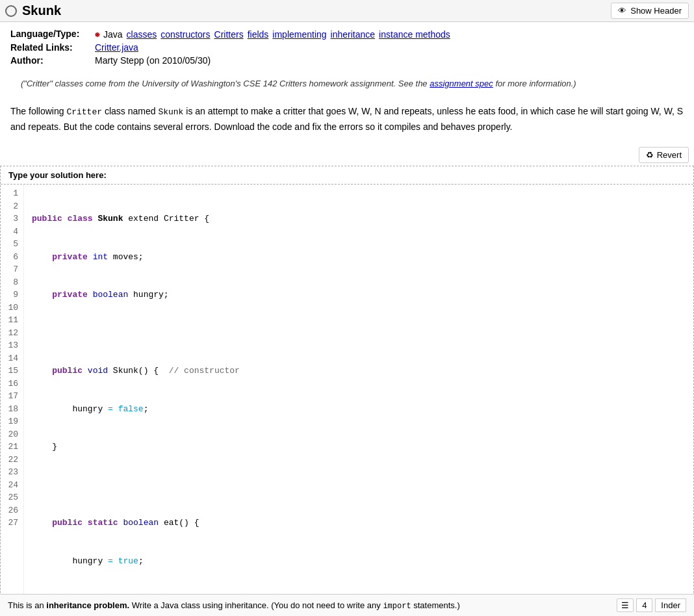 Image resolution: width=694 pixels, height=616 pixels. What do you see at coordinates (33, 10) in the screenshot?
I see `title-area: Skunk` at bounding box center [33, 10].